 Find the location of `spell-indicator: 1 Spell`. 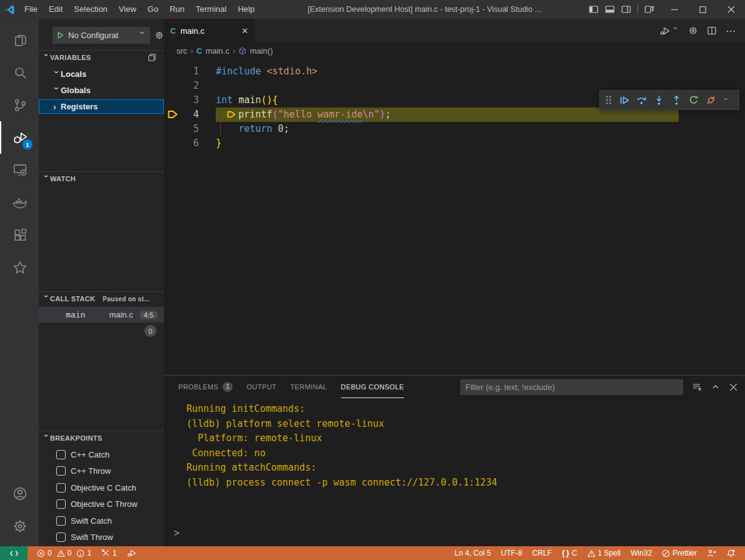

spell-indicator: 1 Spell is located at coordinates (604, 553).